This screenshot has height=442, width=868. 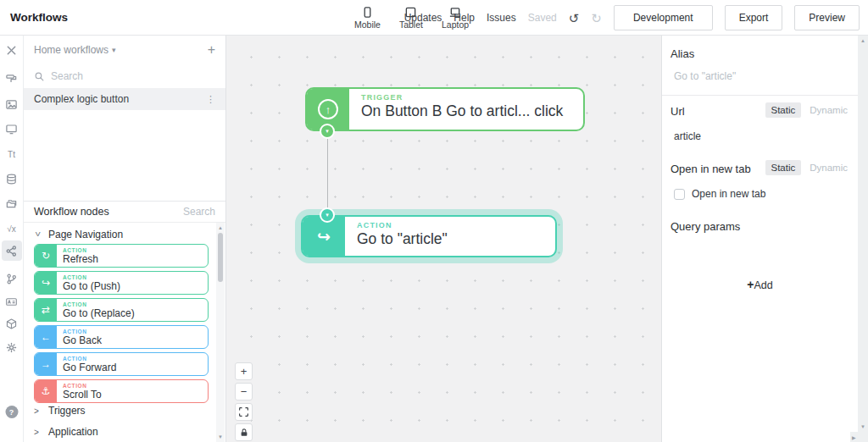 What do you see at coordinates (46, 364) in the screenshot?
I see `go-forward-icon: →` at bounding box center [46, 364].